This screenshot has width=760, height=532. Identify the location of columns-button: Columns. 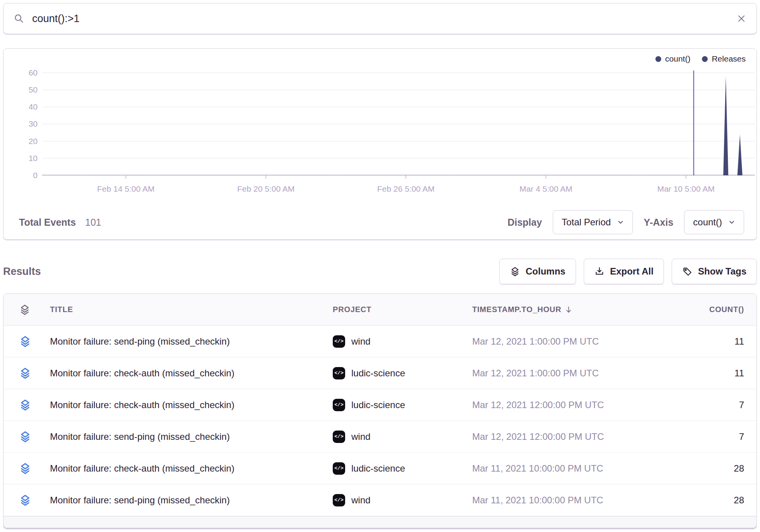
(538, 271).